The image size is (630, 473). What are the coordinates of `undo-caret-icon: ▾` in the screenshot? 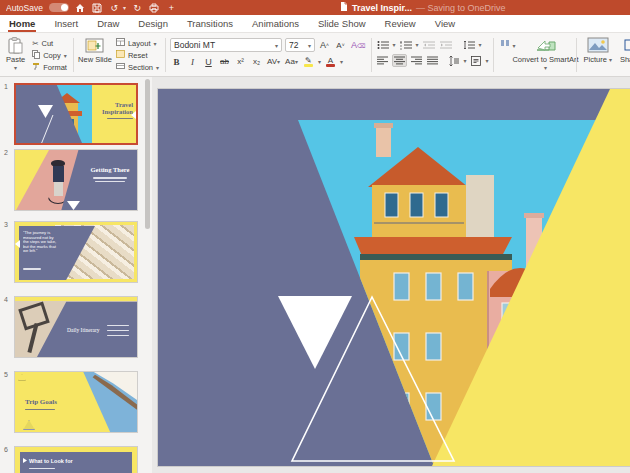 It's located at (124, 8).